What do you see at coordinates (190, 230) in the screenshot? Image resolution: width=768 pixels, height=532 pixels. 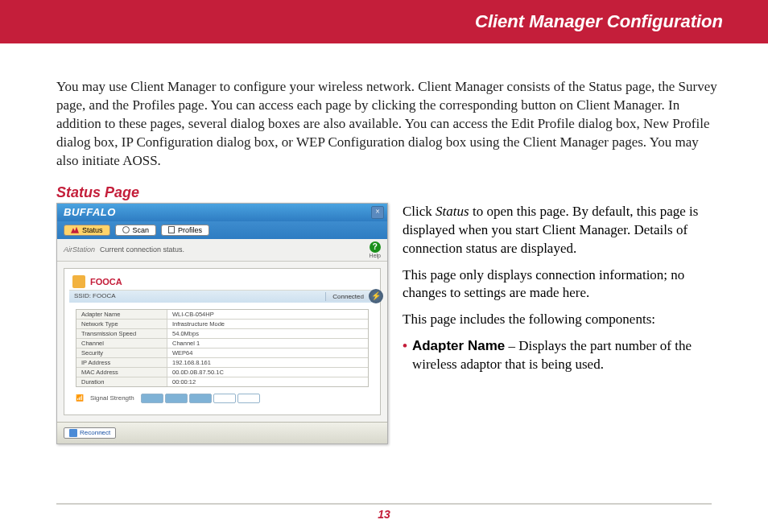 I see `tab-label: Profiles` at bounding box center [190, 230].